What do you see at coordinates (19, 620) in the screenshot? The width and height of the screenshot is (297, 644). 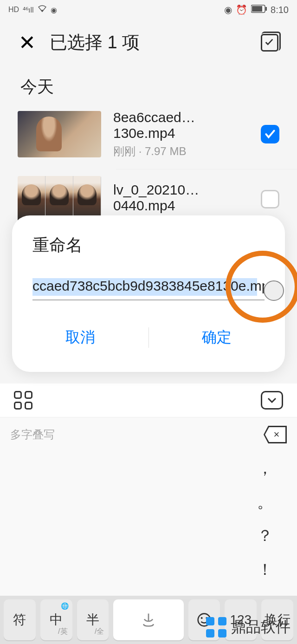 I see `symbol-key: 符` at bounding box center [19, 620].